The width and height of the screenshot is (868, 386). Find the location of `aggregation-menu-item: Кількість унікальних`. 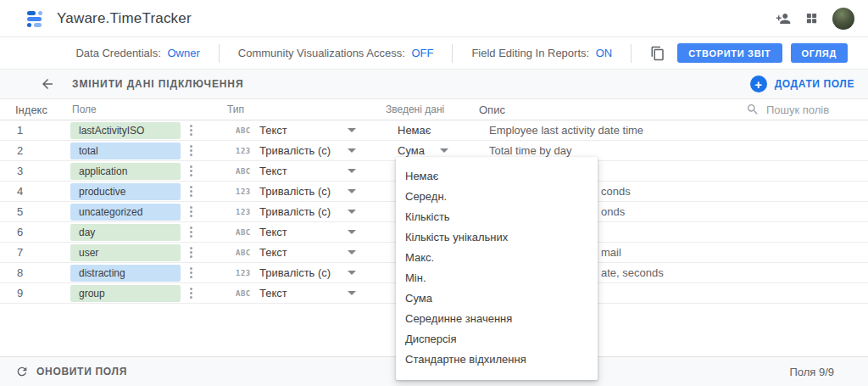

aggregation-menu-item: Кількість унікальних is located at coordinates (497, 238).